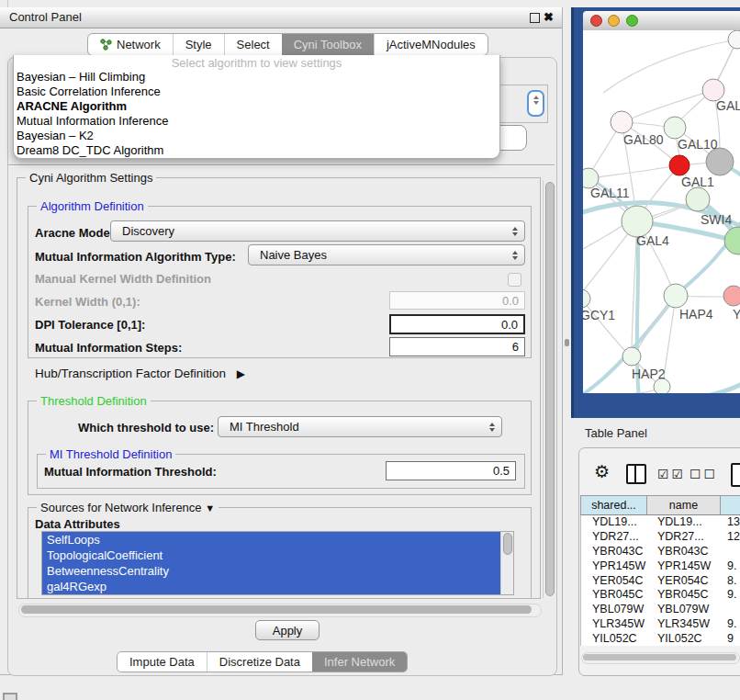 The image size is (740, 700). Describe the element at coordinates (659, 658) in the screenshot. I see `table-horizontal-scrollbar-thumb` at that location.